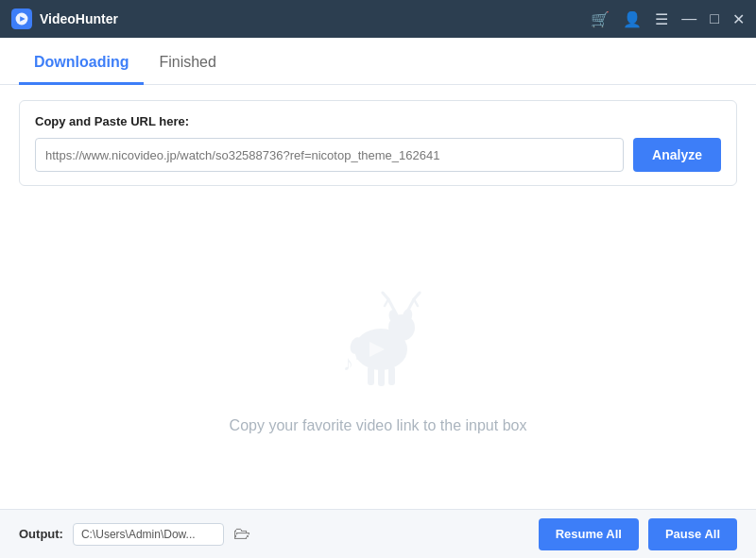  What do you see at coordinates (242, 534) in the screenshot?
I see `folder-icon: 🗁` at bounding box center [242, 534].